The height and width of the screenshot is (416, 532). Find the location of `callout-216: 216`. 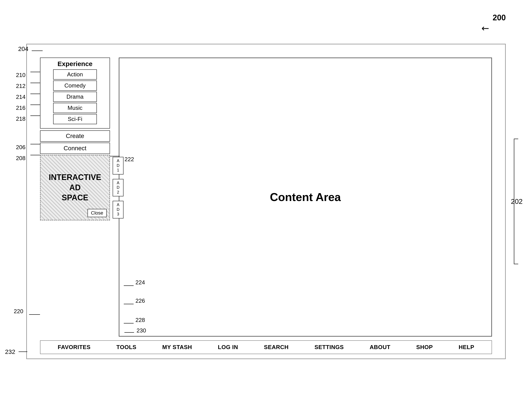

callout-216: 216 is located at coordinates (21, 108).